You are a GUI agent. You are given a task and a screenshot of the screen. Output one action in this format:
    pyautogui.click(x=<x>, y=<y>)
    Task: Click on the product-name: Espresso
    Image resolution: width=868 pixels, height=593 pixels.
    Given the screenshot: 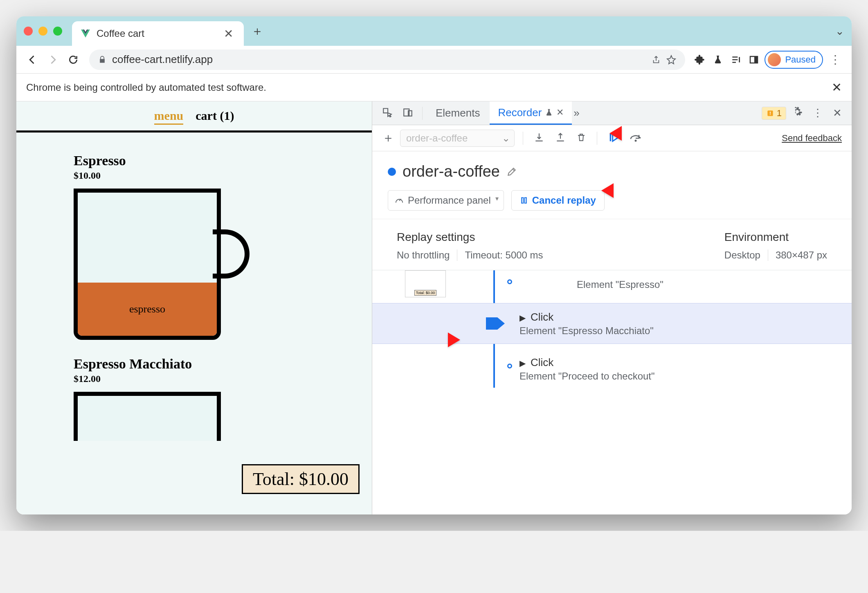 What is the action you would take?
    pyautogui.click(x=223, y=161)
    